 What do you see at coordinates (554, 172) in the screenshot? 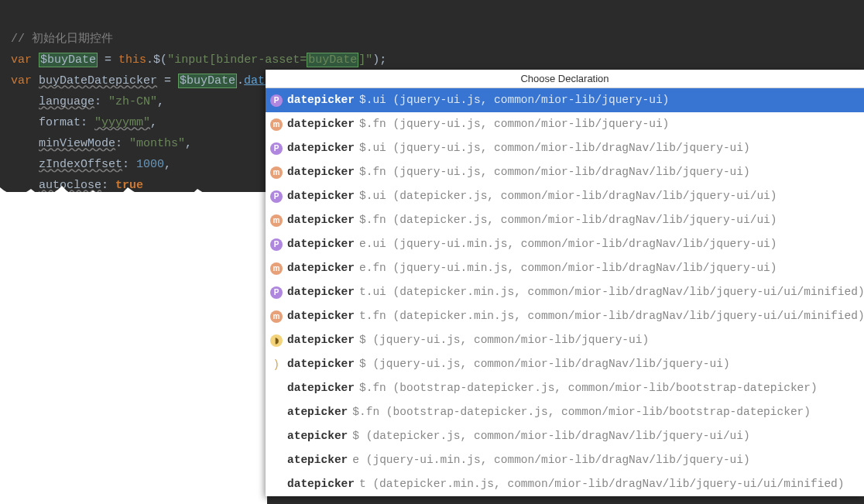
I see `item-detail: $.fn (jquery-ui.js, common/mior-lib/drag…` at bounding box center [554, 172].